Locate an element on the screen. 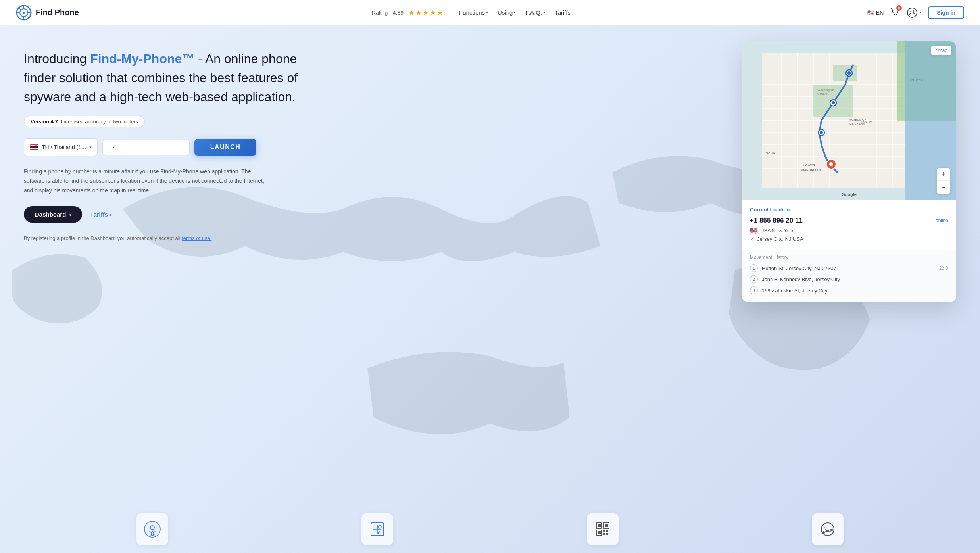  qr-code-icon is located at coordinates (603, 529).